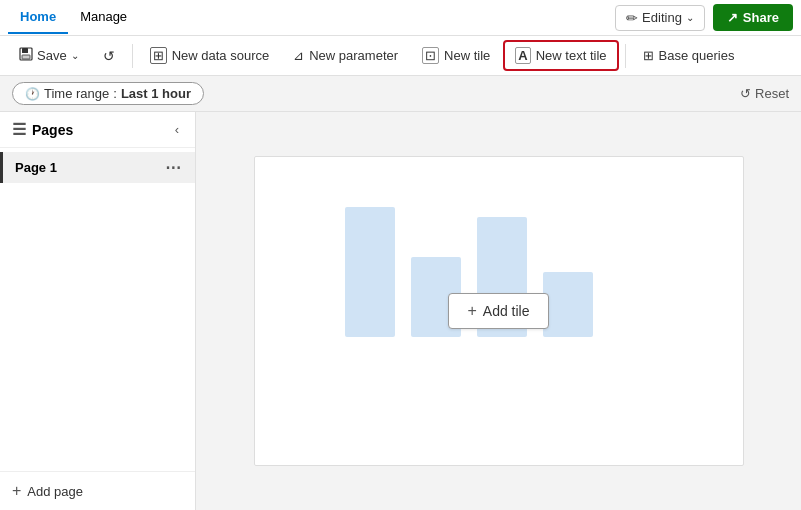 The width and height of the screenshot is (801, 510). I want to click on add-tile-label: Add tile, so click(506, 311).